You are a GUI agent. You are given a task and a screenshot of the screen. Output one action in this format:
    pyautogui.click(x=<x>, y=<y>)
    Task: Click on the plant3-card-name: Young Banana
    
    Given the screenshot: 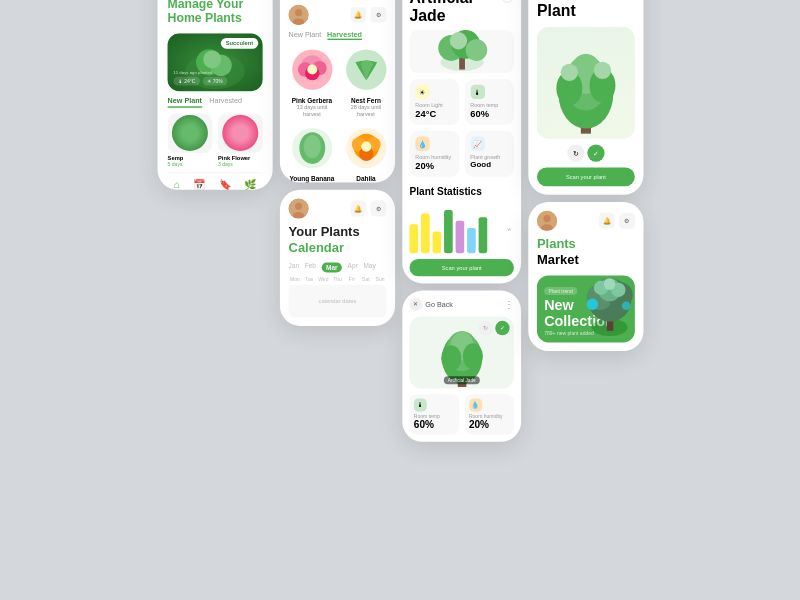 What is the action you would take?
    pyautogui.click(x=312, y=178)
    